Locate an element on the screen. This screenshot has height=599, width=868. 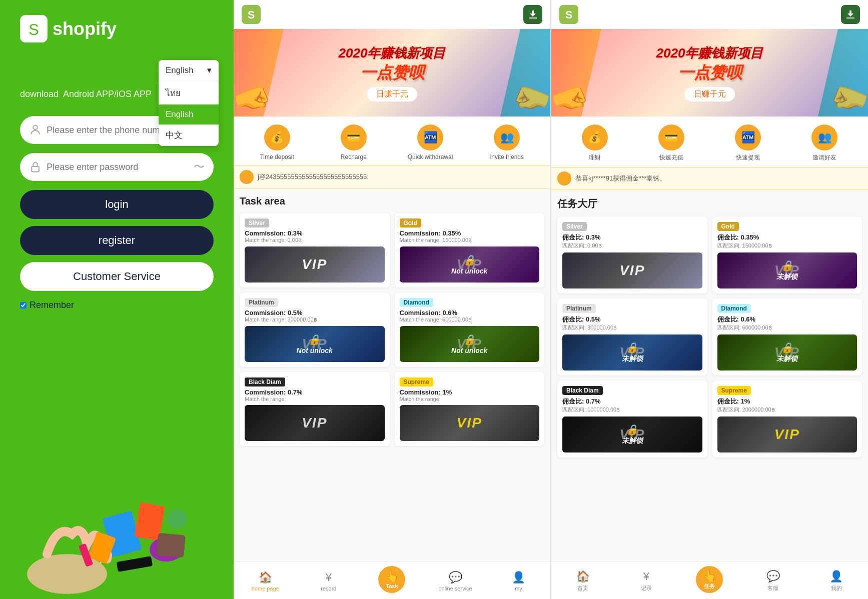
right-icons-row: 💰 理财 💳 快速充值 🏧 快速提现 👥 邀请好友 is located at coordinates (709, 142).